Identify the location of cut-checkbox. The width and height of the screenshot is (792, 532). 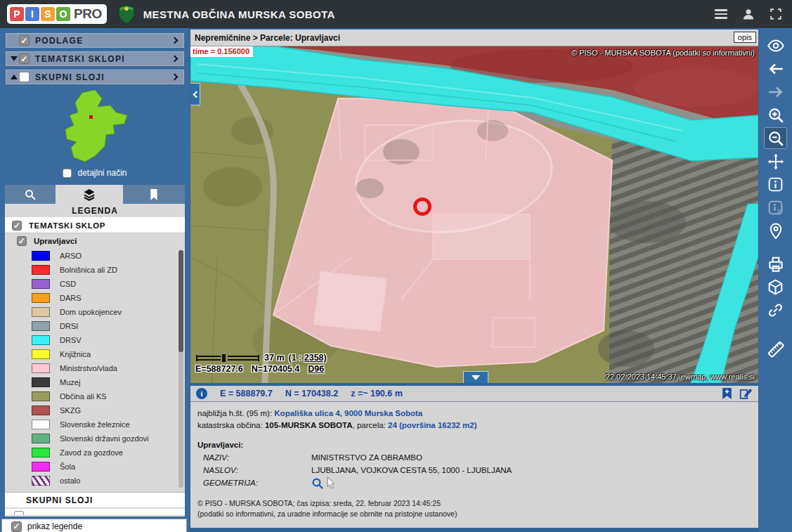
(19, 513).